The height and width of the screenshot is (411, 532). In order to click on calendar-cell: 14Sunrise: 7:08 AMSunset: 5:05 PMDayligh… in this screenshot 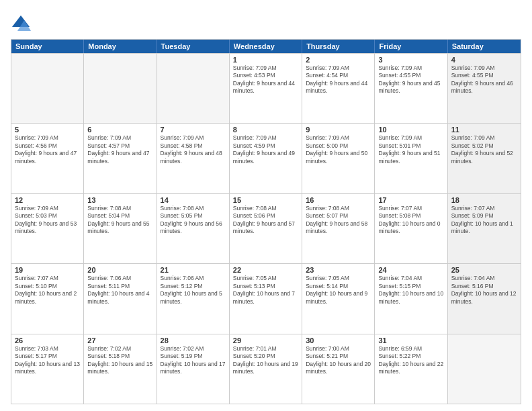, I will do `click(193, 228)`.